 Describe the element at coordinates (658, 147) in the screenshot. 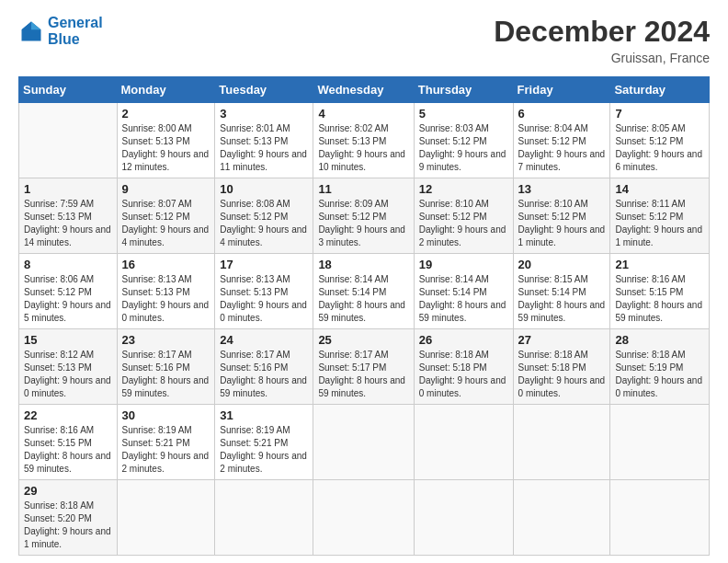

I see `day-info: Sunrise: 8:05 AMSunset: 5:12 PMDaylight:…` at that location.